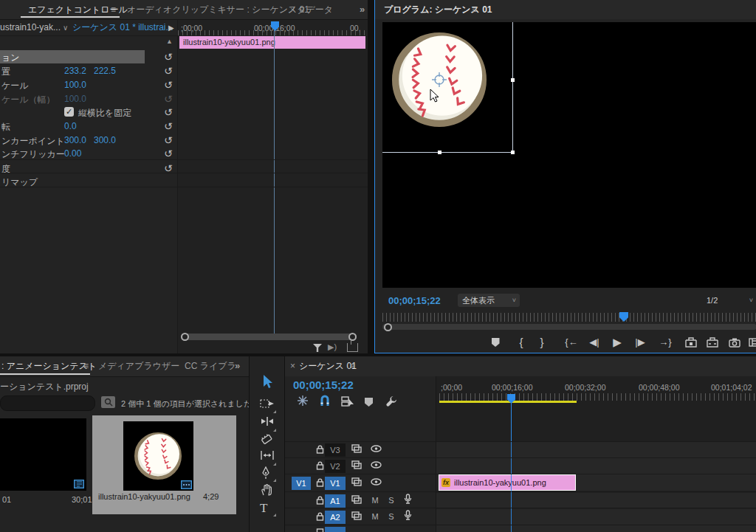 The width and height of the screenshot is (756, 532). What do you see at coordinates (388, 328) in the screenshot?
I see `program-zoom-handle` at bounding box center [388, 328].